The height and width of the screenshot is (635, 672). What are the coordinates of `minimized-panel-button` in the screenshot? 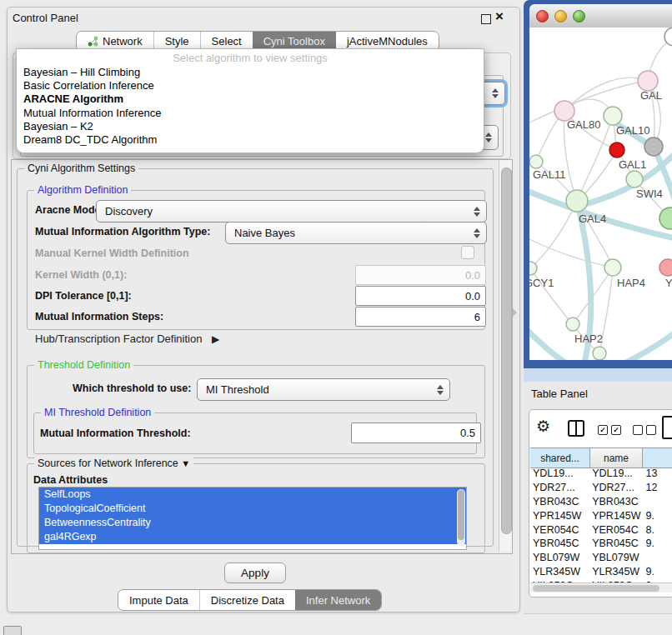 It's located at (13, 630).